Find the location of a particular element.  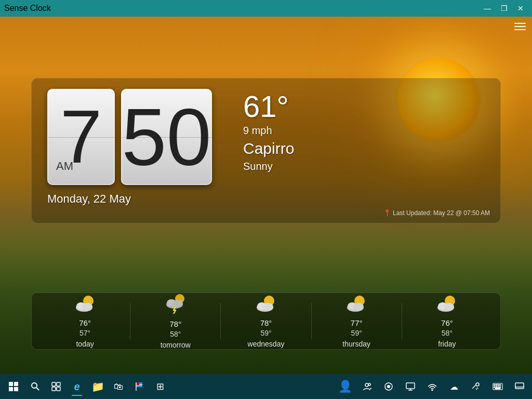

forecast-panel: 76° 57° today 78° 58° tomorrow is located at coordinates (266, 321).